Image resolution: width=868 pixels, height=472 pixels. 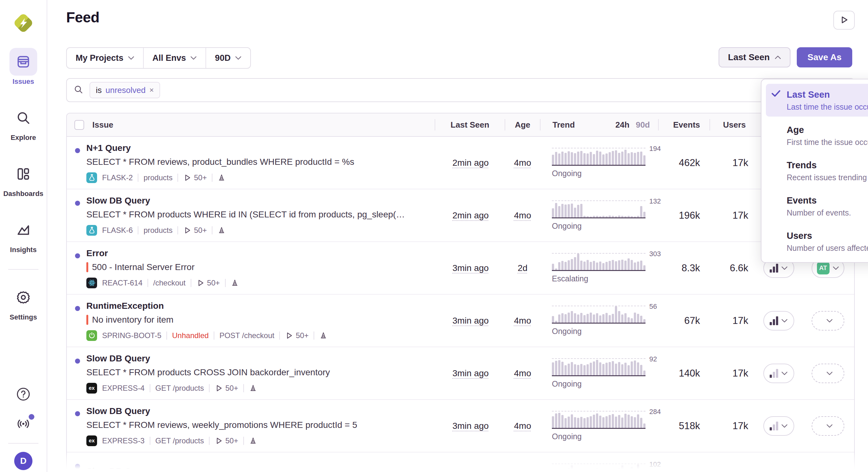 I want to click on trend-max-value: 132, so click(x=655, y=201).